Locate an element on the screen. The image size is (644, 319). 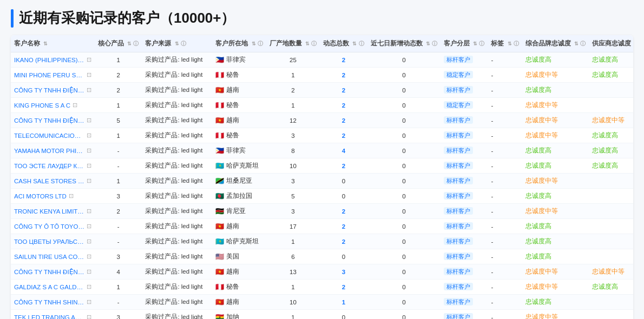
cell-location: 🇹🇿 坦桑尼亚 is located at coordinates (239, 181).